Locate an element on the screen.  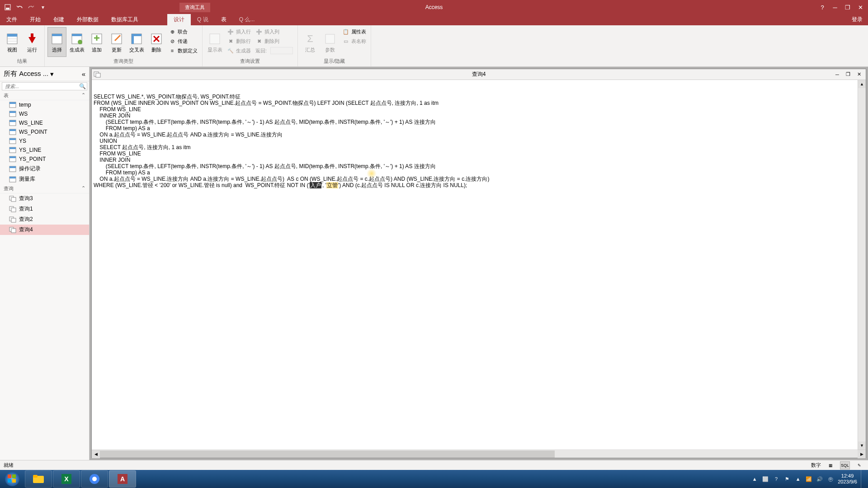
nav-table-item: 操作记录 is located at coordinates (44, 169).